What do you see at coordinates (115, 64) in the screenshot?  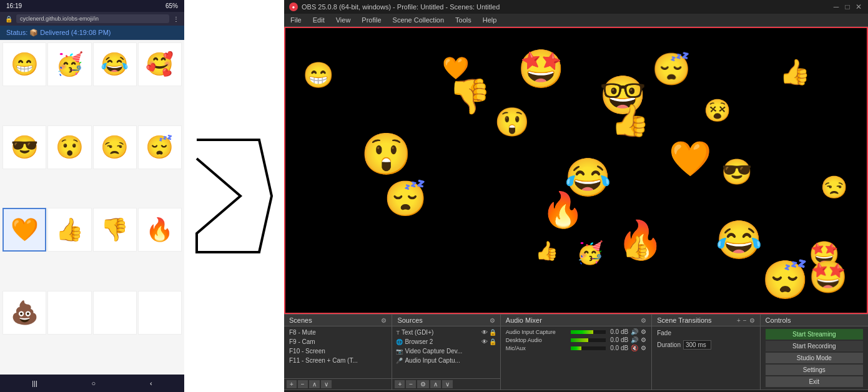 I see `emoji-cell-cry-laugh: 😂` at bounding box center [115, 64].